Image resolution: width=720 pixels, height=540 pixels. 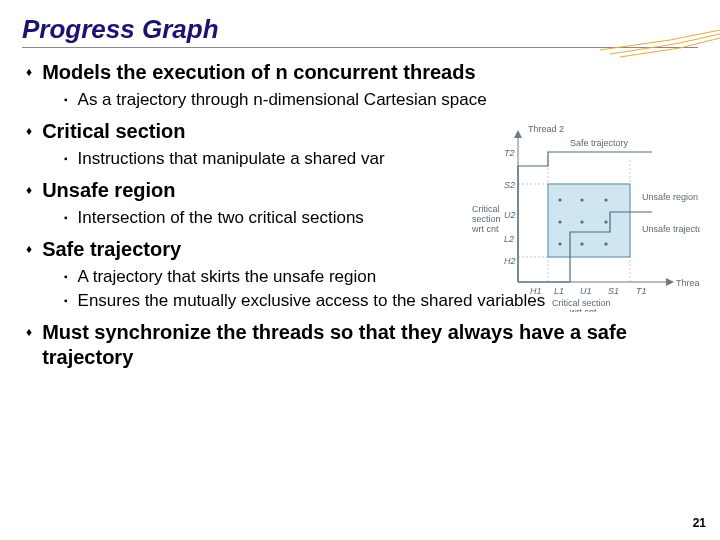 I want to click on bullet-text: Critical section, so click(x=114, y=132).